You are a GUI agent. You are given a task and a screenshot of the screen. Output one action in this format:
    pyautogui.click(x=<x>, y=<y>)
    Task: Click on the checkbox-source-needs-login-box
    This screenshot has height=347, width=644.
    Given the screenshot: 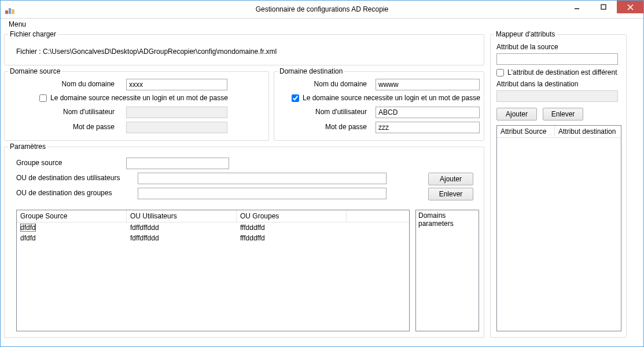 What is the action you would take?
    pyautogui.click(x=43, y=98)
    